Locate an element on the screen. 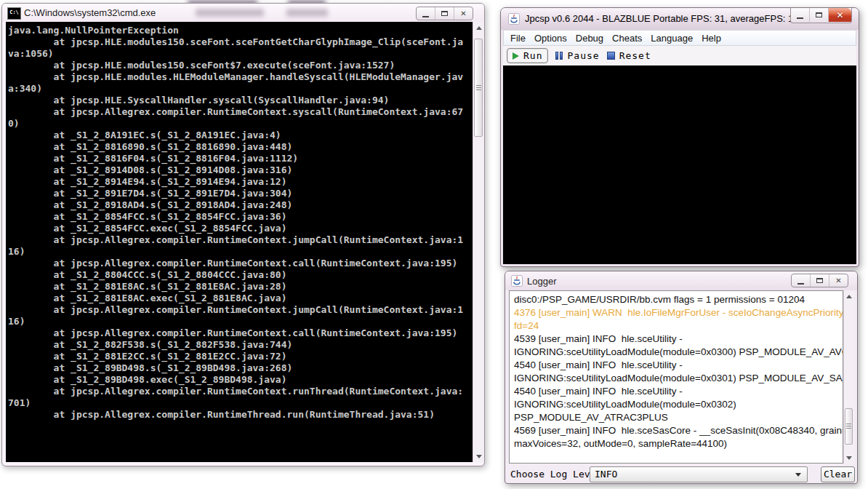 The image size is (868, 489). menu-item-help: Help is located at coordinates (711, 38).